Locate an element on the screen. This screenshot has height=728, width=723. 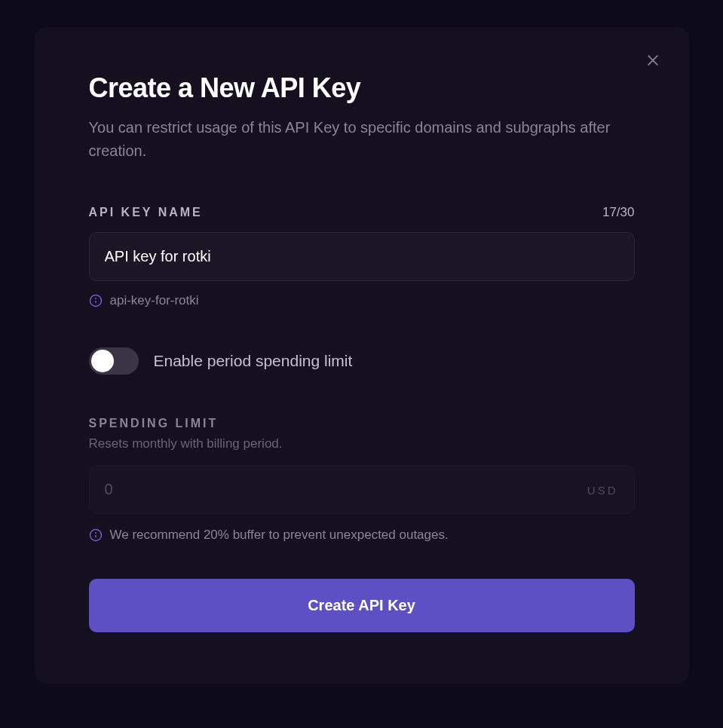
api-key-name-input is located at coordinates (362, 256).